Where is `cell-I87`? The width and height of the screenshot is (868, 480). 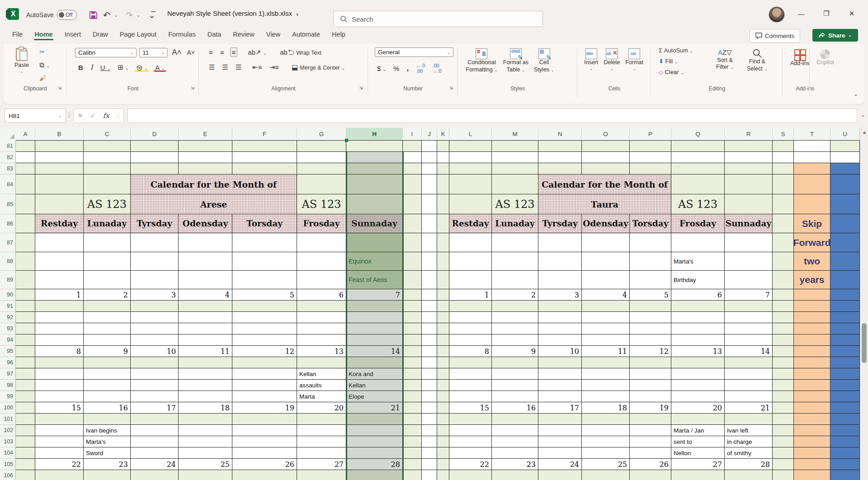 cell-I87 is located at coordinates (412, 243).